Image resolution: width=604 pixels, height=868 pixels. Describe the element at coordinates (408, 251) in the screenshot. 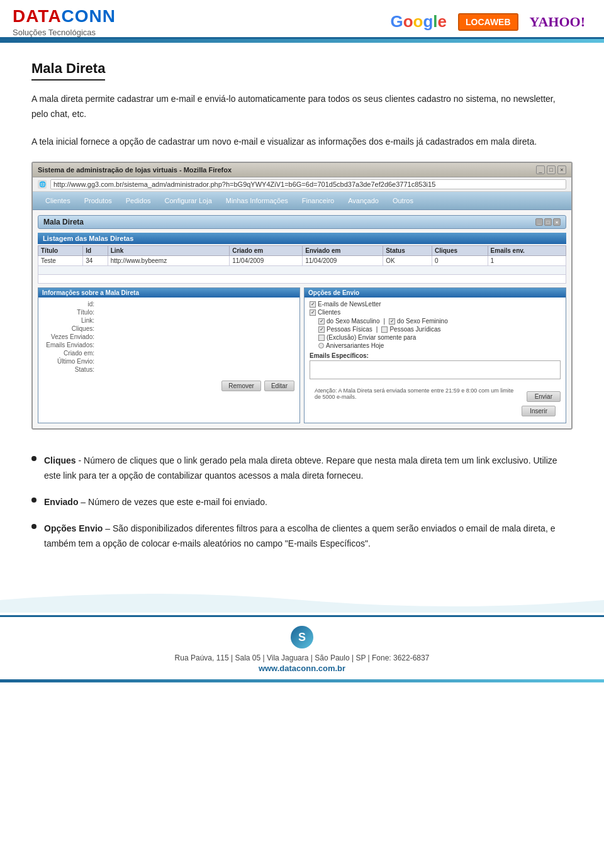

I see `col-status: Status` at that location.